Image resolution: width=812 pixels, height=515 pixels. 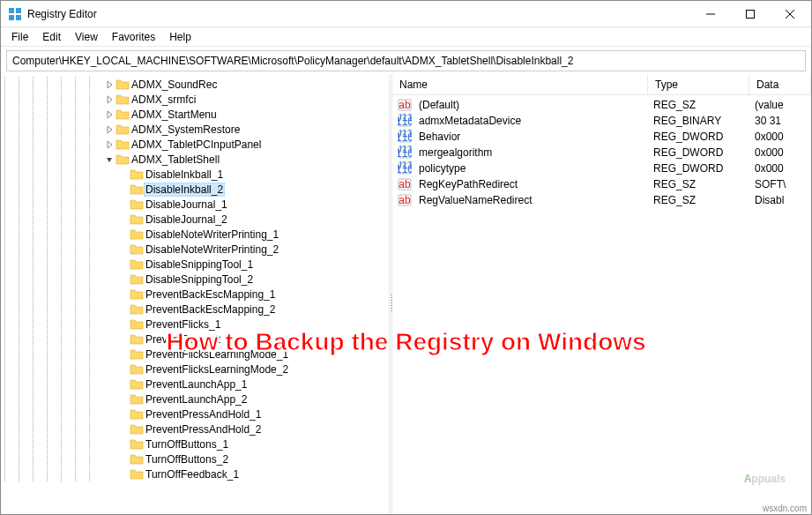 I want to click on menu-edit: Edit, so click(x=51, y=37).